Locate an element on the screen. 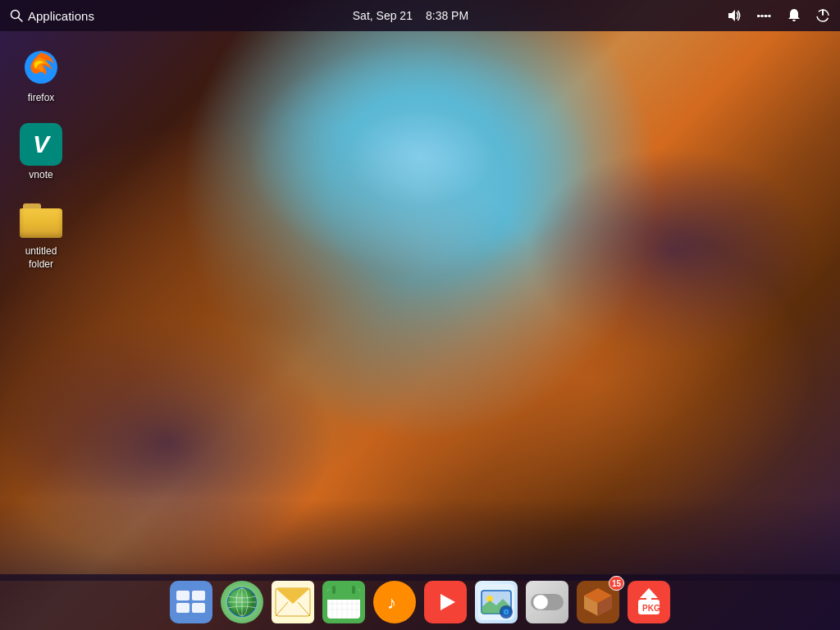 Image resolution: width=840 pixels, height=630 pixels. dock-browser is located at coordinates (242, 602).